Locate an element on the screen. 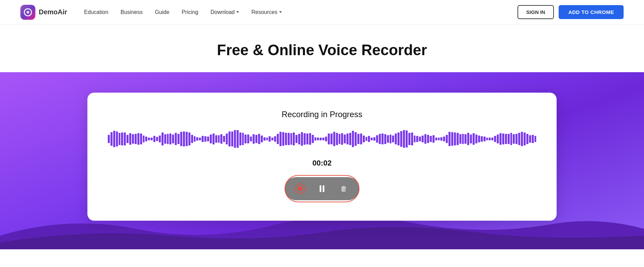  logo-link: DemoAir is located at coordinates (44, 12).